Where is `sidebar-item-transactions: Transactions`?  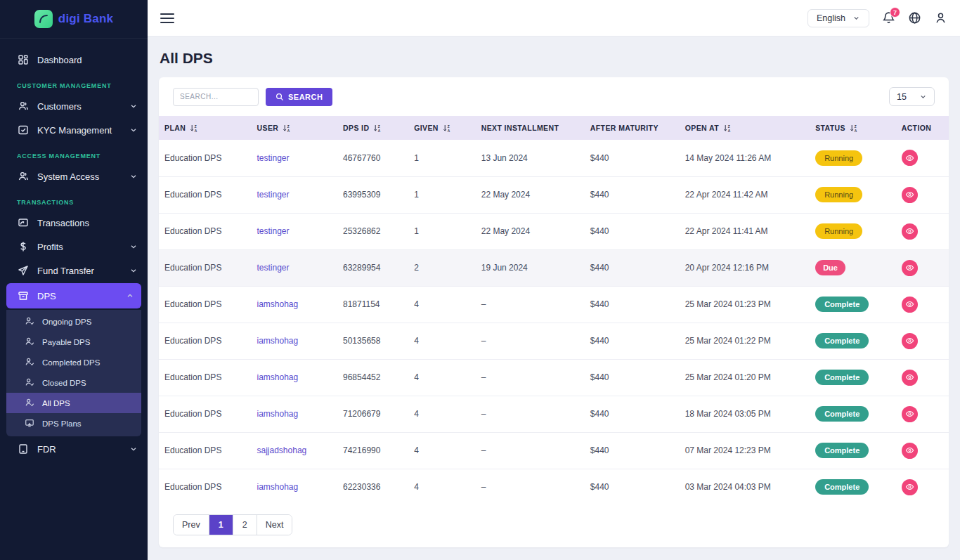 sidebar-item-transactions: Transactions is located at coordinates (74, 223).